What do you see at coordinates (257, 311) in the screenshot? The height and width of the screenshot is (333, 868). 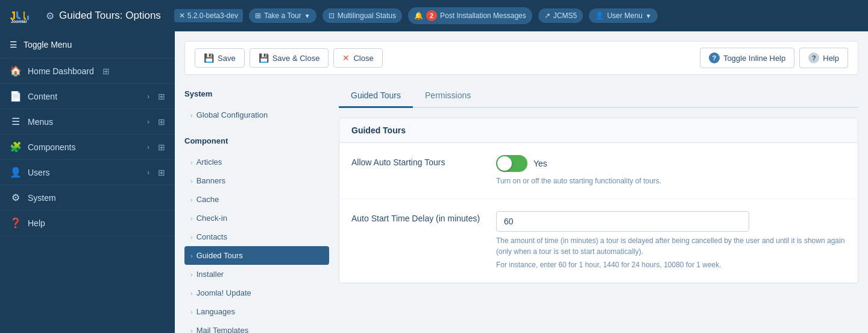 I see `panel-item-languages: › Languages` at bounding box center [257, 311].